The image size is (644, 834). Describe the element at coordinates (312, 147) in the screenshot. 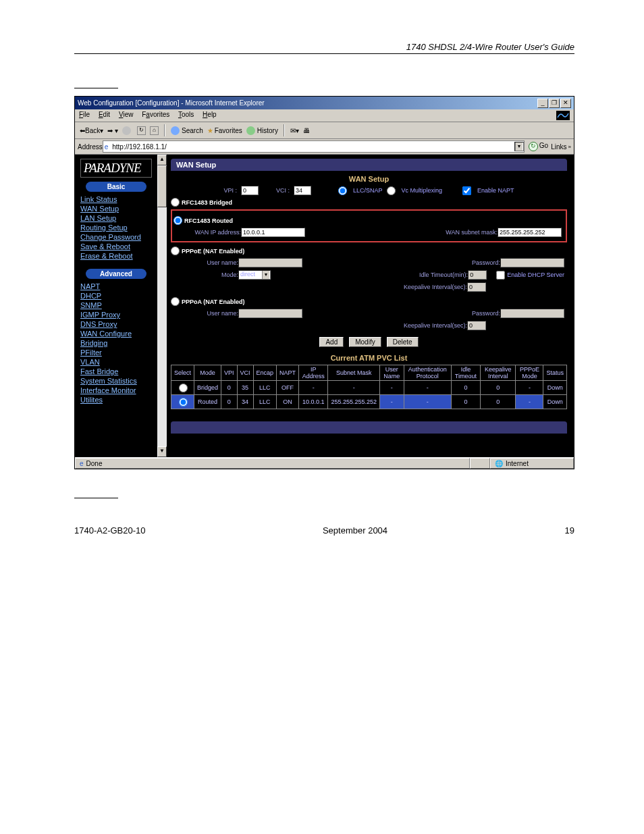

I see `address-input` at that location.